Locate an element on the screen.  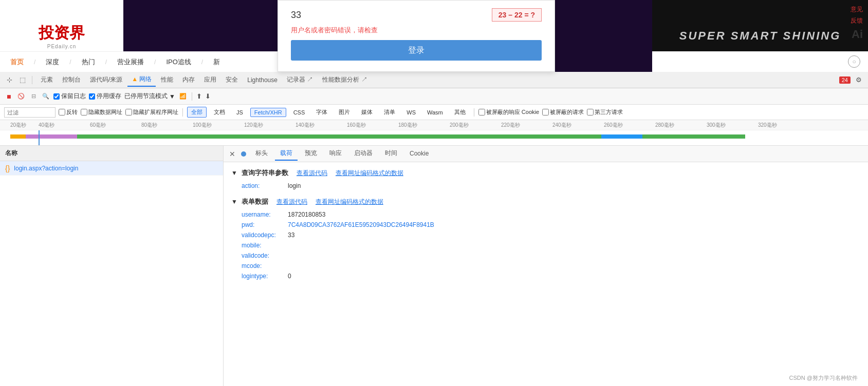
logo-english: PEdaily.cn is located at coordinates (62, 46).